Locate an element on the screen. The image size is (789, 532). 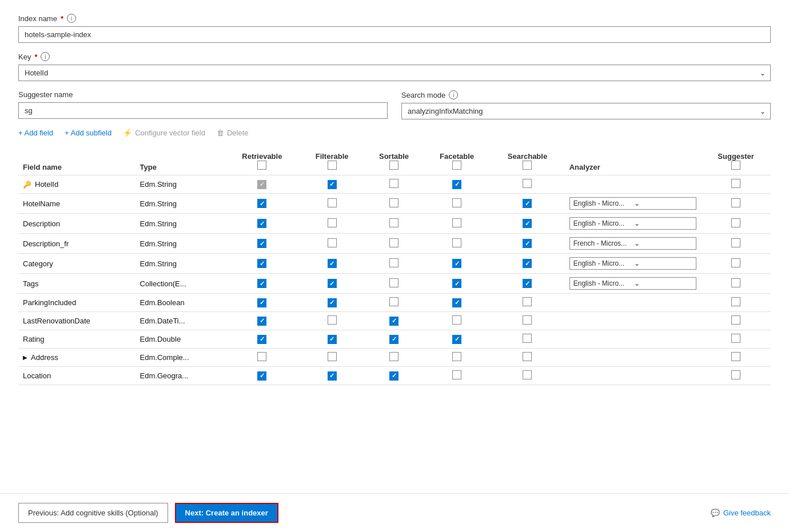
index-name-input is located at coordinates (394, 34).